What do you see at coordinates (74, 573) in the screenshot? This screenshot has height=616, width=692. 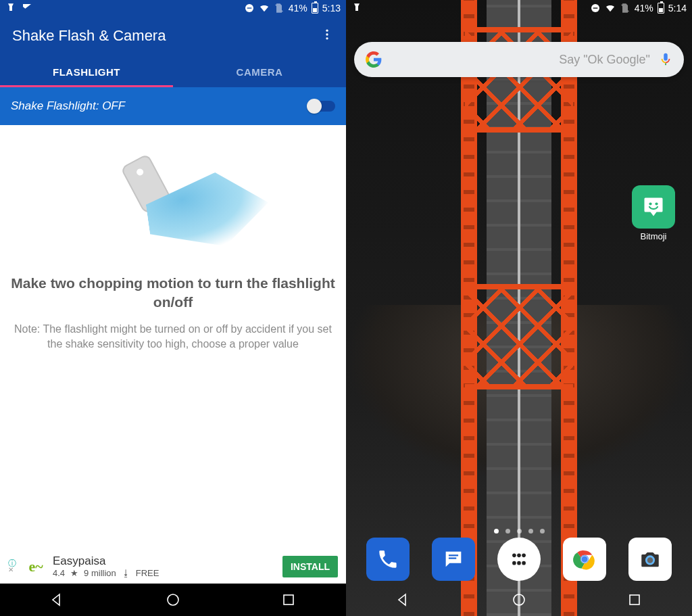 I see `star-icon: ★` at bounding box center [74, 573].